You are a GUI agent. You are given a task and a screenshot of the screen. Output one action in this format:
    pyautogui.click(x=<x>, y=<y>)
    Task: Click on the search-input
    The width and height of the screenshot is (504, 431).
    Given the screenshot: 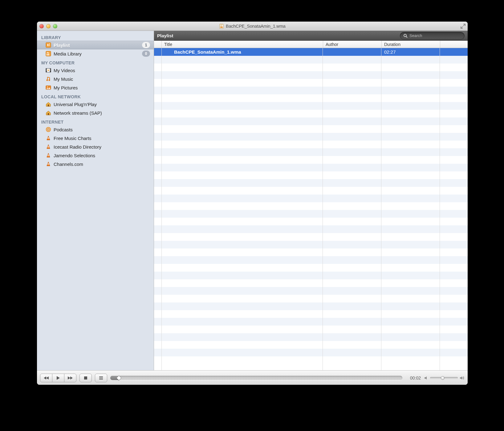 What is the action you would take?
    pyautogui.click(x=435, y=36)
    